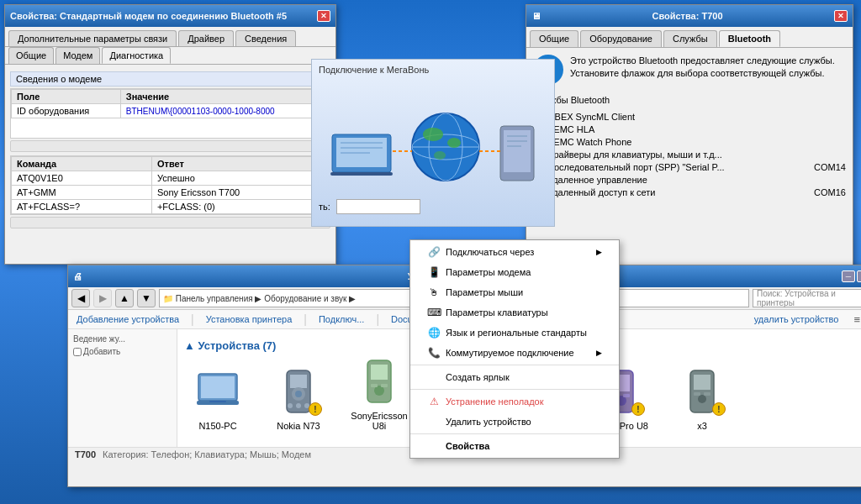 The width and height of the screenshot is (861, 504). What do you see at coordinates (433, 70) in the screenshot?
I see `megavon-label: Подключение к МегаВонь` at bounding box center [433, 70].